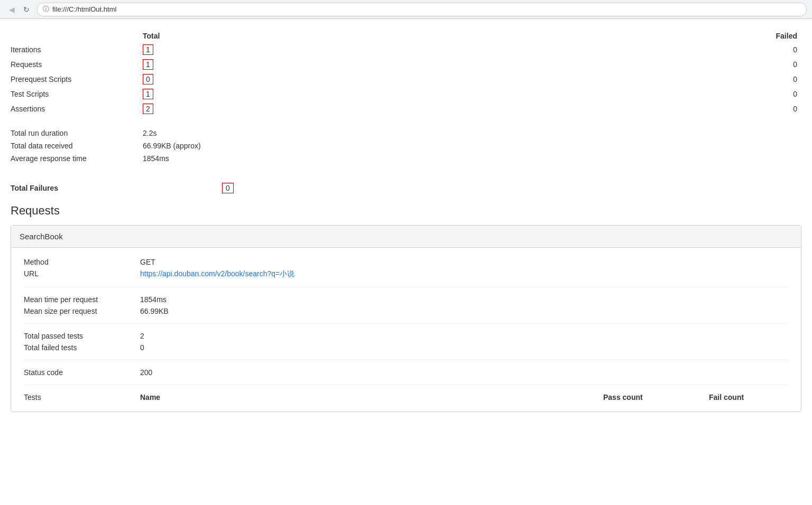 The width and height of the screenshot is (812, 505). I want to click on summary-row-label: Test Scripts, so click(77, 94).